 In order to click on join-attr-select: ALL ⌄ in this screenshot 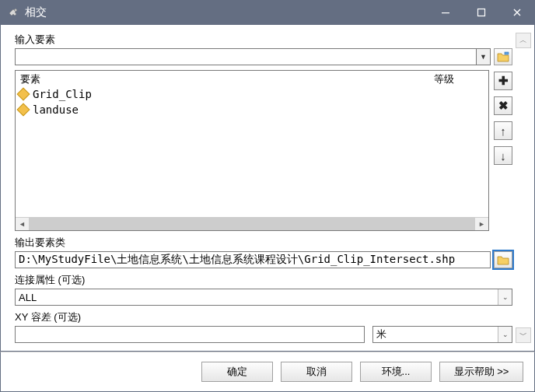, I will do `click(264, 297)`.